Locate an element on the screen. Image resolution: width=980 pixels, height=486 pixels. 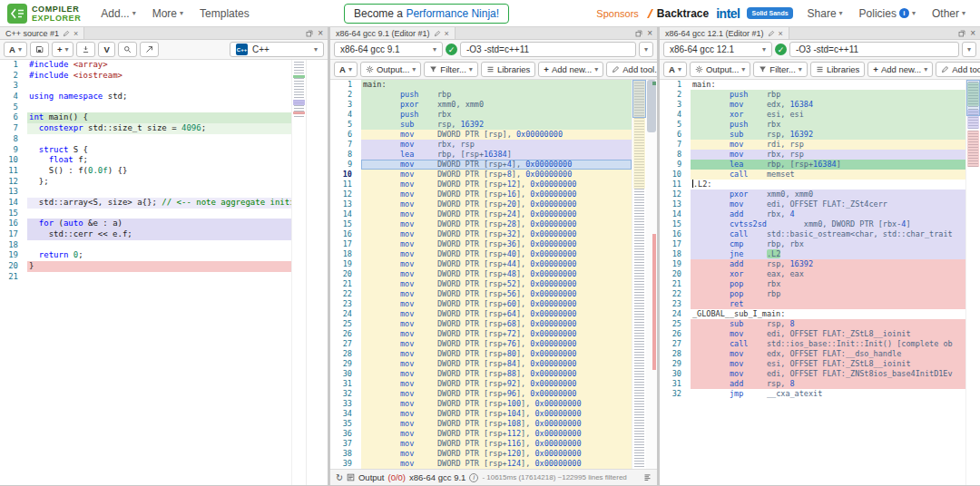
asm1-minimap is located at coordinates (639, 274).